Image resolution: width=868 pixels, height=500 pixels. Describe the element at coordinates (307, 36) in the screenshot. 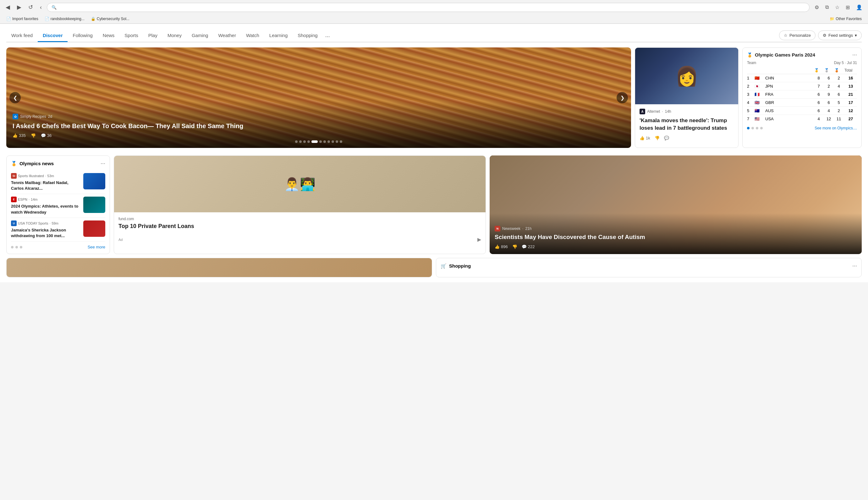

I see `tab-shopping: Shopping` at that location.